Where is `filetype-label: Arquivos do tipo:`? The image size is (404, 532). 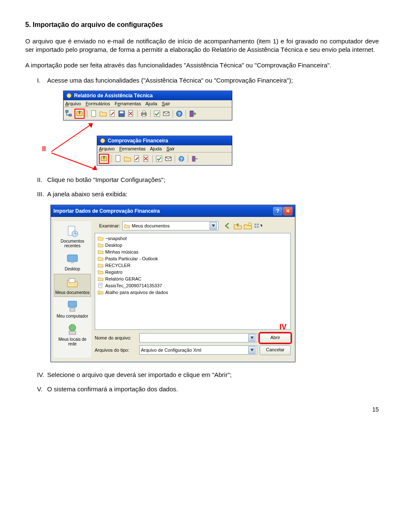 filetype-label: Arquivos do tipo: is located at coordinates (116, 350).